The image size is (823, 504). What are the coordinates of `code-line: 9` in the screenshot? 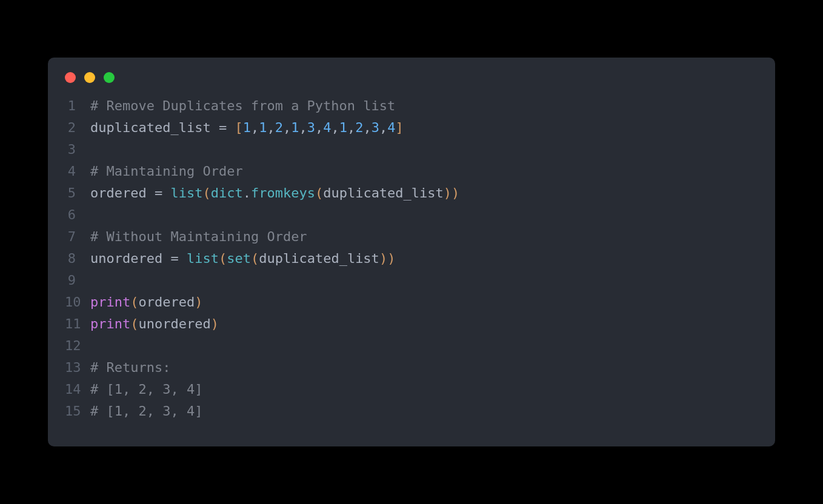 It's located at (411, 280).